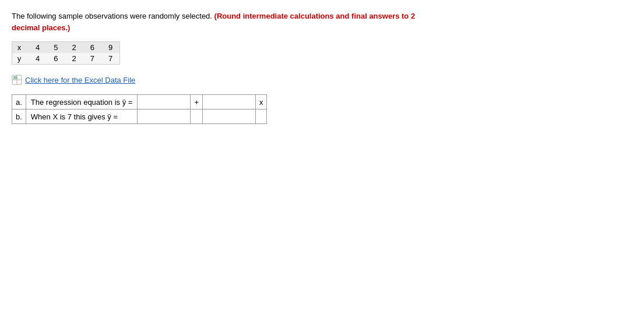 The height and width of the screenshot is (318, 644). Describe the element at coordinates (92, 48) in the screenshot. I see `x-val-4: 6` at that location.